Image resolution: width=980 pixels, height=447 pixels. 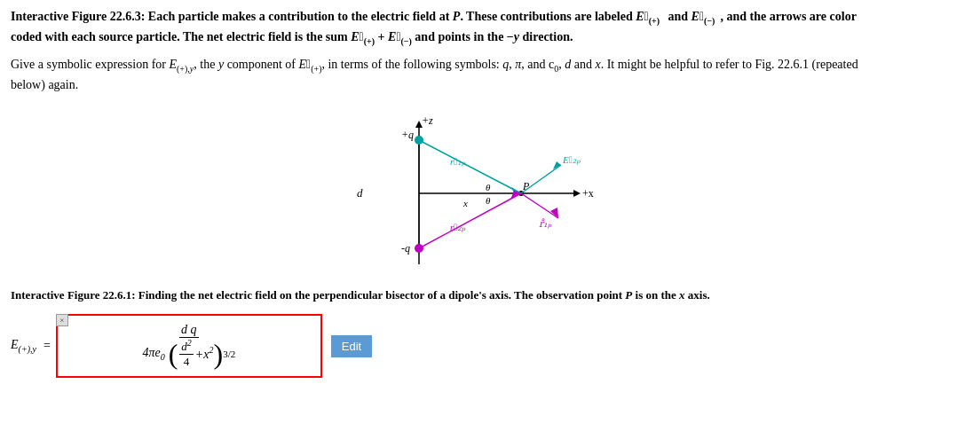 What do you see at coordinates (406, 248) in the screenshot?
I see `svg-text: -q` at bounding box center [406, 248].